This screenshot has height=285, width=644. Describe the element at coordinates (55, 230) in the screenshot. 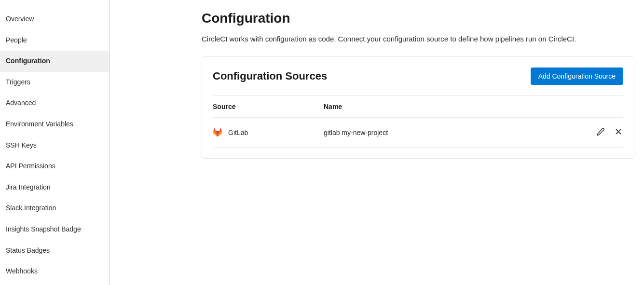

I see `sidebar-item-insights-snapshot-badge: Insights Snapshot Badge` at that location.